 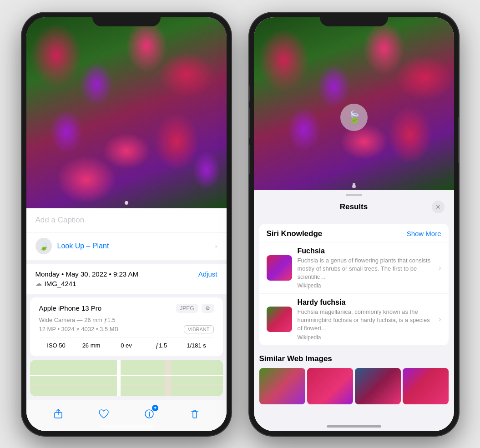 I want to click on results-header: Results ✕, so click(x=354, y=207).